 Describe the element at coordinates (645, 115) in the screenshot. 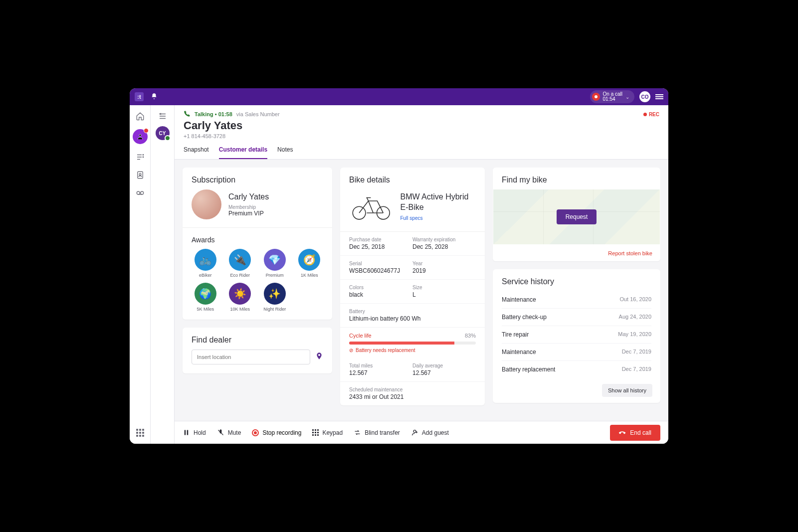

I see `rec-dot-icon` at that location.